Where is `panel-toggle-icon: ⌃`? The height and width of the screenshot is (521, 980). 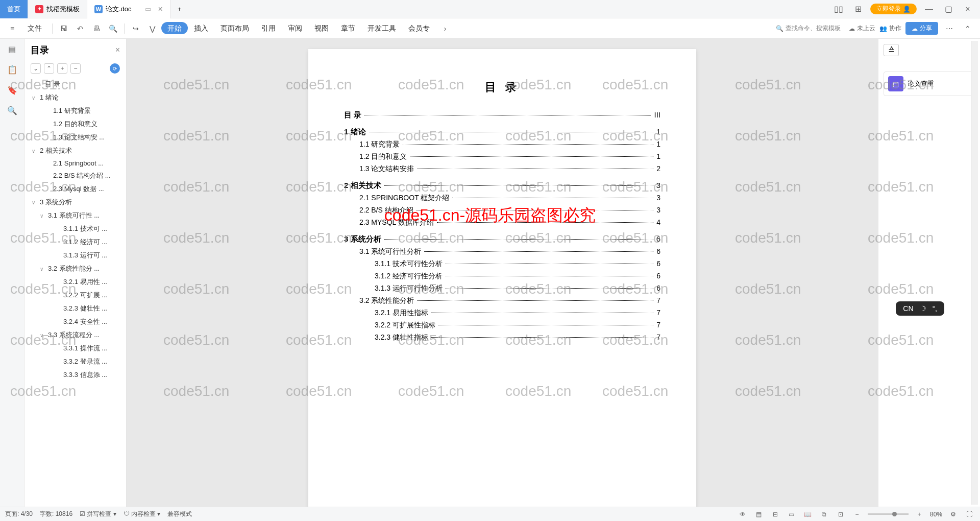
panel-toggle-icon: ⌃ is located at coordinates (968, 29).